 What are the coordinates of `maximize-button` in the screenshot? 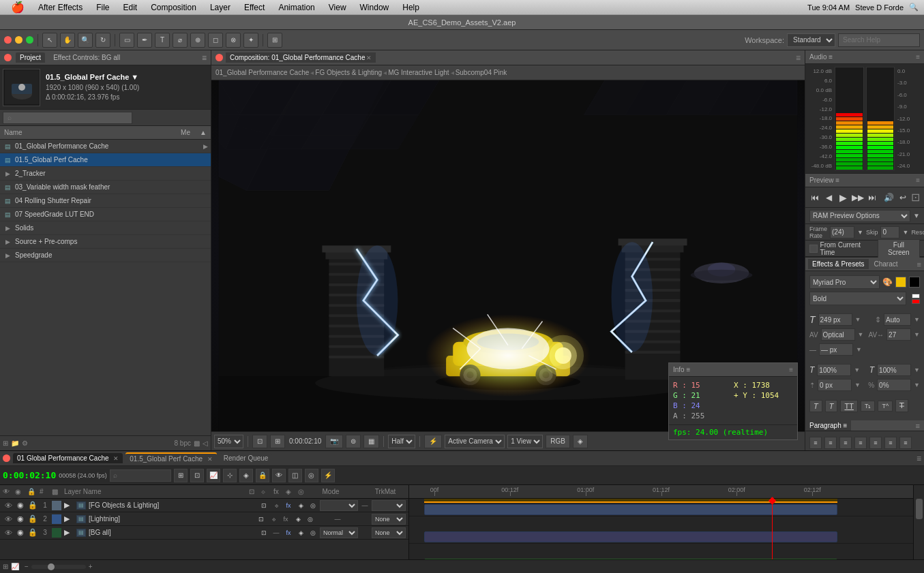 It's located at (30, 40).